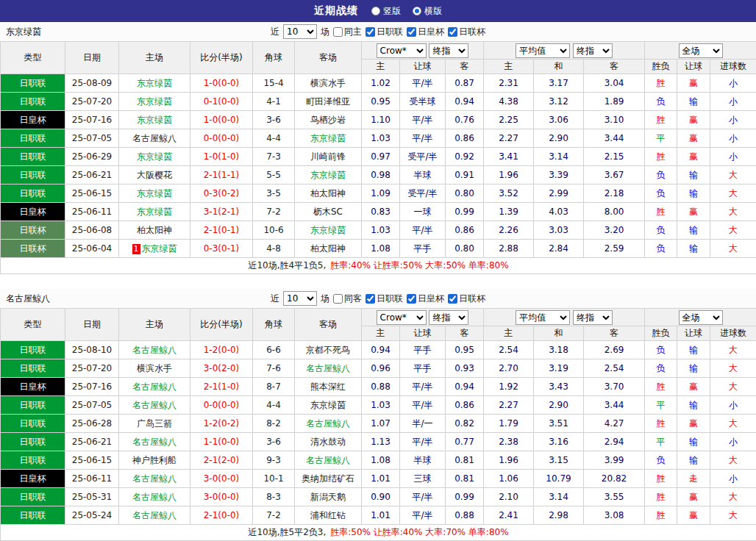 Image resolution: width=756 pixels, height=541 pixels. Describe the element at coordinates (378, 175) in the screenshot. I see `match-row: 日职联25-06-21大阪樱花2-1(1-1)5-5东京绿茵0.98半球0.91…` at that location.